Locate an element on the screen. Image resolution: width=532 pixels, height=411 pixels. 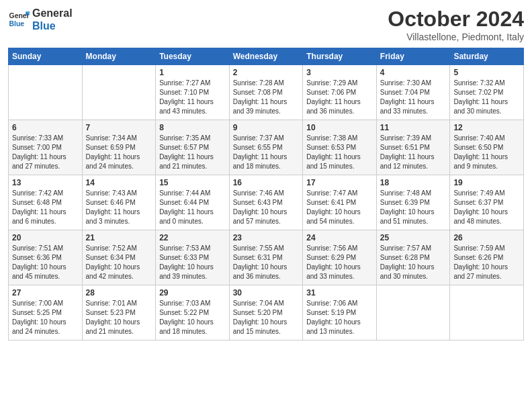
day-detail: Sunrise: 7:34 AM Sunset: 6:59 PM Dayligh… is located at coordinates (120, 152).